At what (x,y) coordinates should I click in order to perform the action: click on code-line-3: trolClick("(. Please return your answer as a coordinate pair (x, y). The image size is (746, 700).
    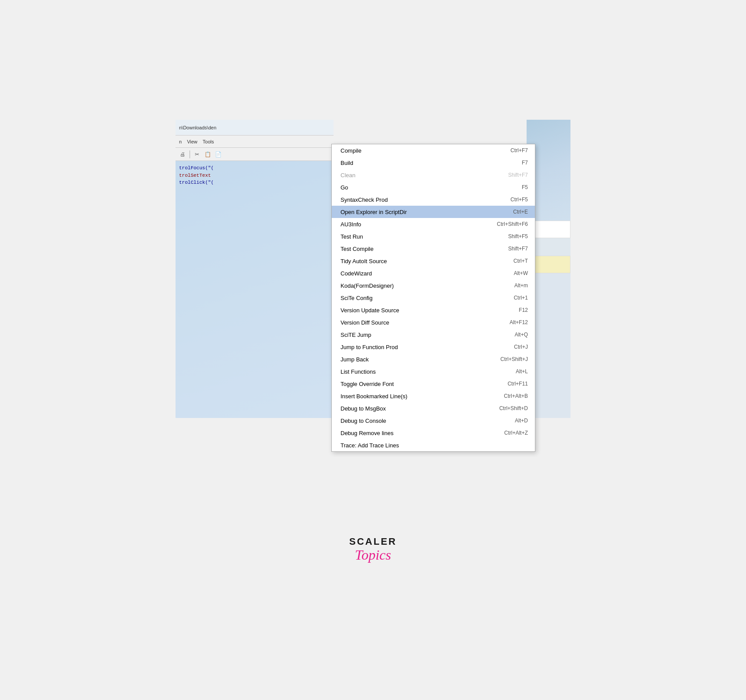
    Looking at the image, I should click on (255, 182).